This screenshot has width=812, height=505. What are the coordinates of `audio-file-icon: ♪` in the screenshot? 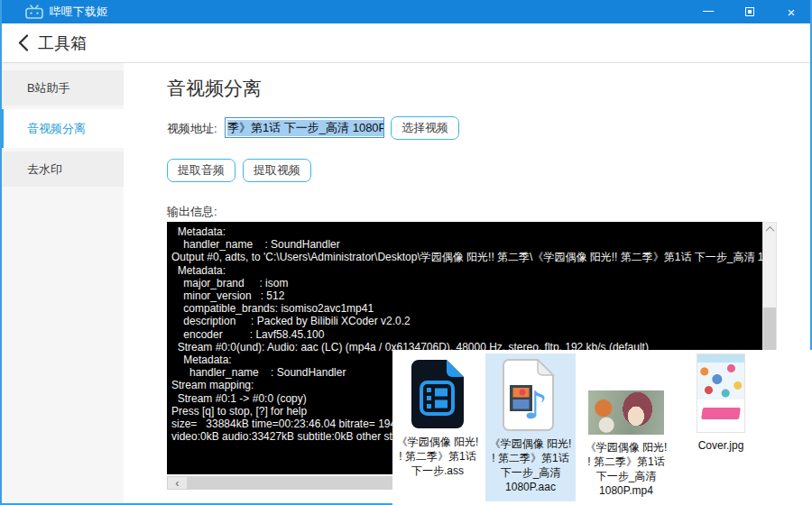 It's located at (531, 395).